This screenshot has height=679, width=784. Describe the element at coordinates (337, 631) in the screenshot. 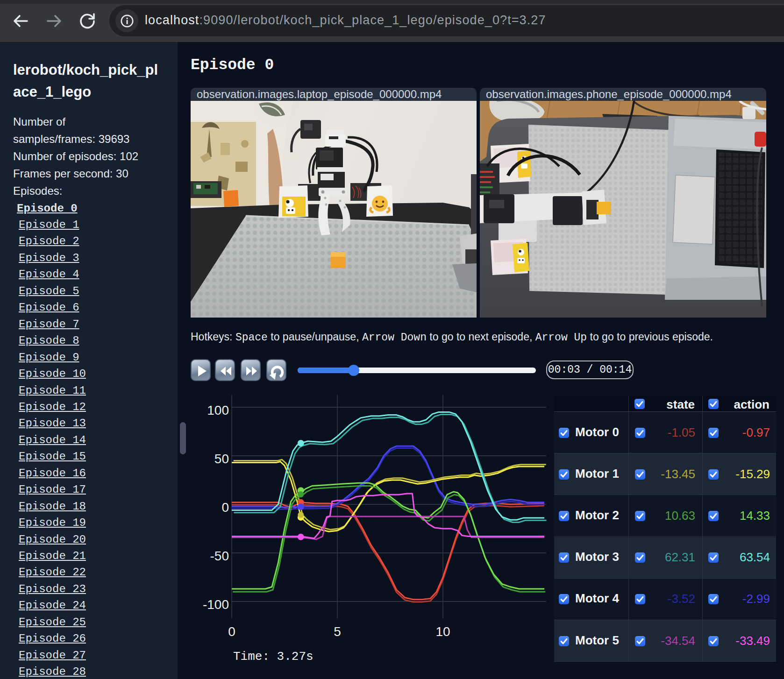

I see `svg-text: 5` at that location.